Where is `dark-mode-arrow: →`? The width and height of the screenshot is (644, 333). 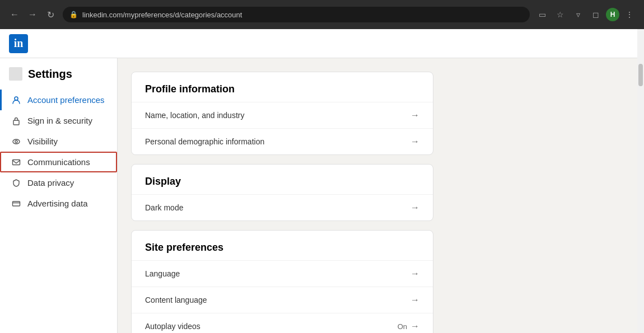 dark-mode-arrow: → is located at coordinates (415, 208).